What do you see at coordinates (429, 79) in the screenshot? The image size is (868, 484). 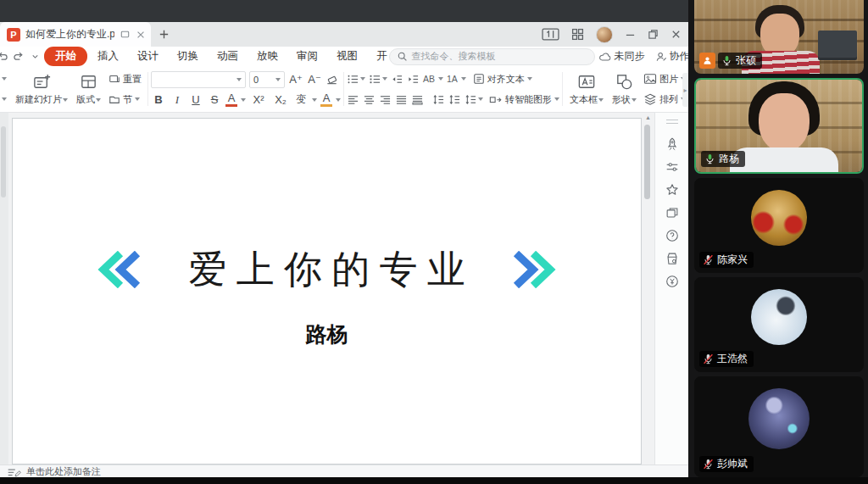 I see `char-width-button: AB` at bounding box center [429, 79].